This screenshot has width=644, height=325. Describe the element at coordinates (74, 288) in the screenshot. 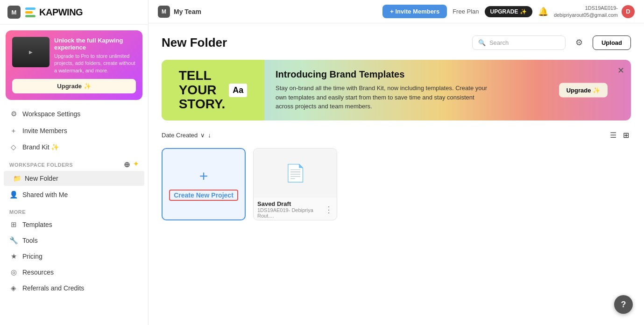

I see `sidebar-item-referrals: ◈ Referrals and Credits` at that location.